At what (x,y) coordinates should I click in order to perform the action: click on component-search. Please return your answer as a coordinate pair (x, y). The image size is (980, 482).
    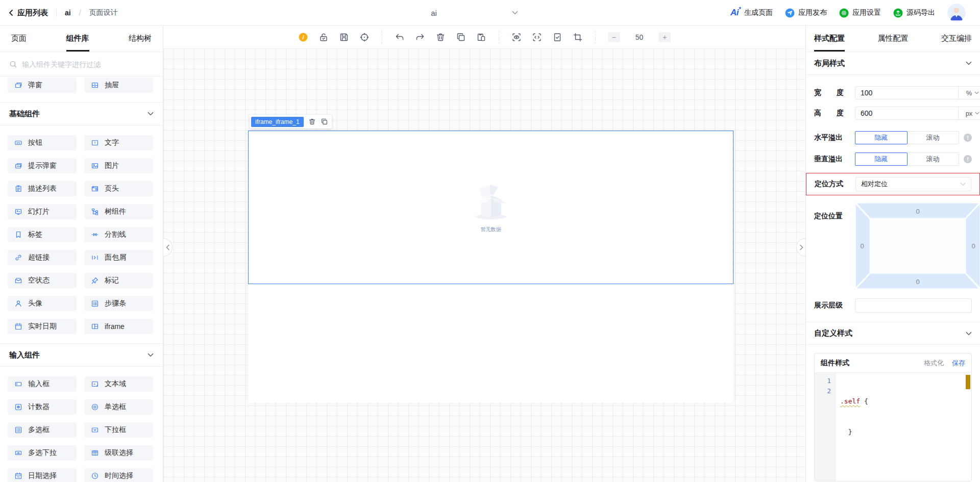
    Looking at the image, I should click on (82, 64).